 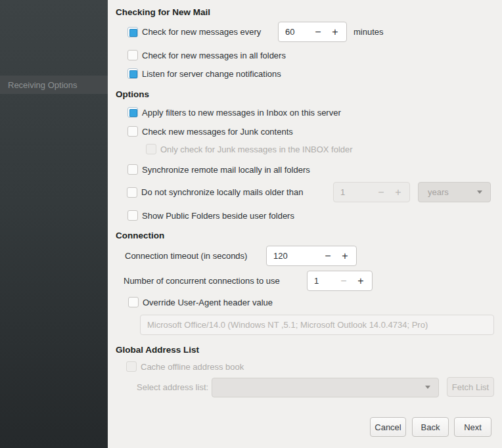 I want to click on listen-notifications-label: Listen for server change notifications, so click(x=212, y=74).